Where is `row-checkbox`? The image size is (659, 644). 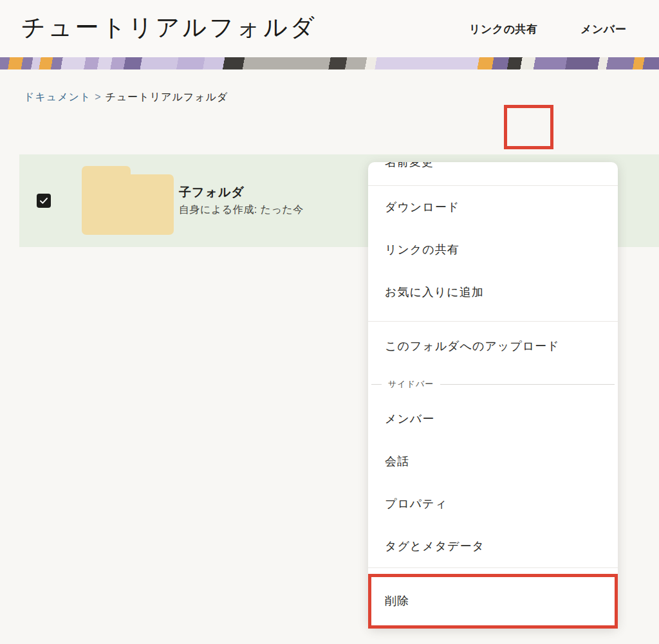
row-checkbox is located at coordinates (44, 201).